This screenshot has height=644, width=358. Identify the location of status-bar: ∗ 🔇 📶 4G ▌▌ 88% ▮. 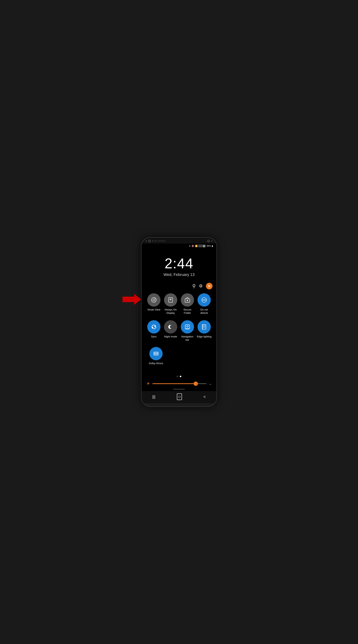
(179, 246).